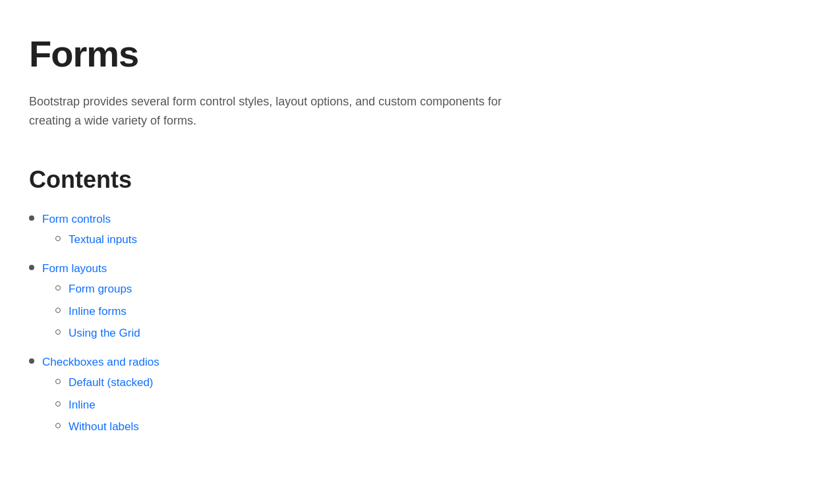 This screenshot has width=833, height=504. Describe the element at coordinates (98, 314) in the screenshot. I see `toc-sub-list-form-layouts: Form groups Inline forms Using the Grid` at that location.